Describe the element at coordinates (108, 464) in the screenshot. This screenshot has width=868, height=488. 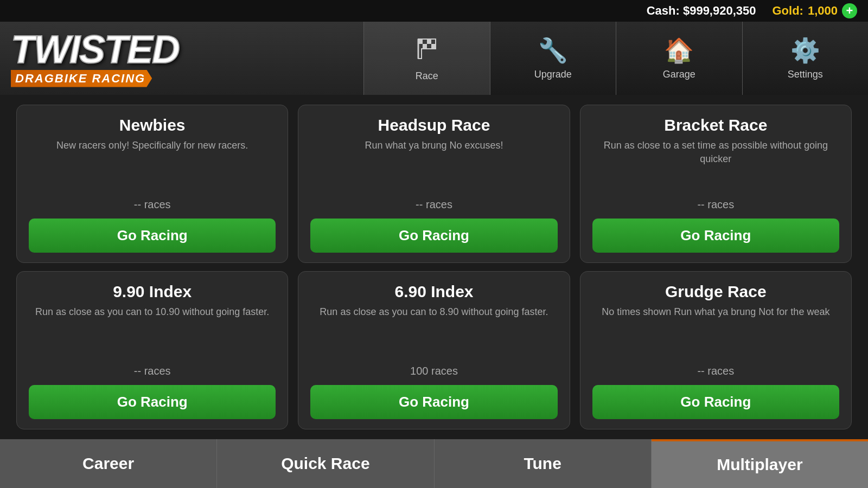
I see `bottom-tab-career: Career` at that location.